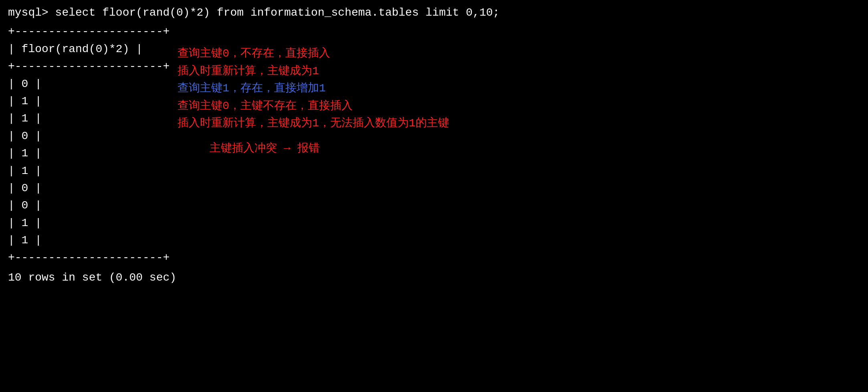 This screenshot has height=392, width=868. I want to click on annotation-0: 查询主键0，不存在，直接插入, so click(313, 54).